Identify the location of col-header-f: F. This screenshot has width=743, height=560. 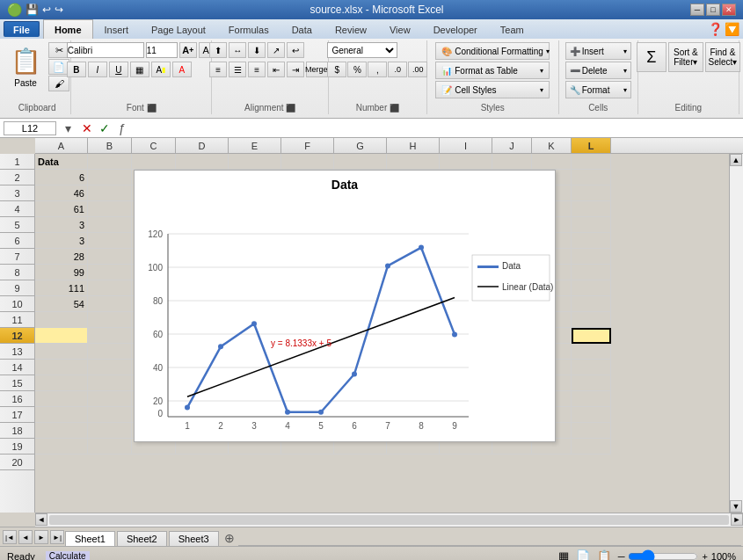
(308, 146).